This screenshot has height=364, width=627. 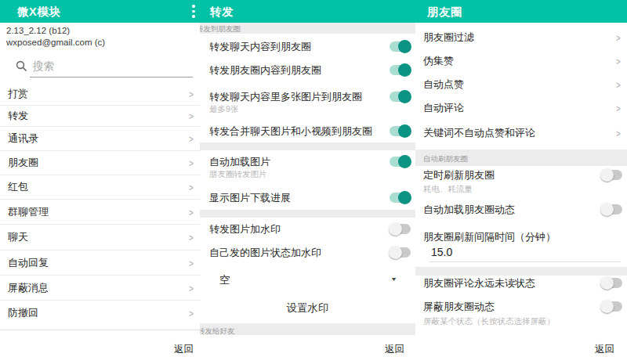 I want to click on nav-item-moments-filter: 朋友圈过滤>, so click(x=521, y=38).